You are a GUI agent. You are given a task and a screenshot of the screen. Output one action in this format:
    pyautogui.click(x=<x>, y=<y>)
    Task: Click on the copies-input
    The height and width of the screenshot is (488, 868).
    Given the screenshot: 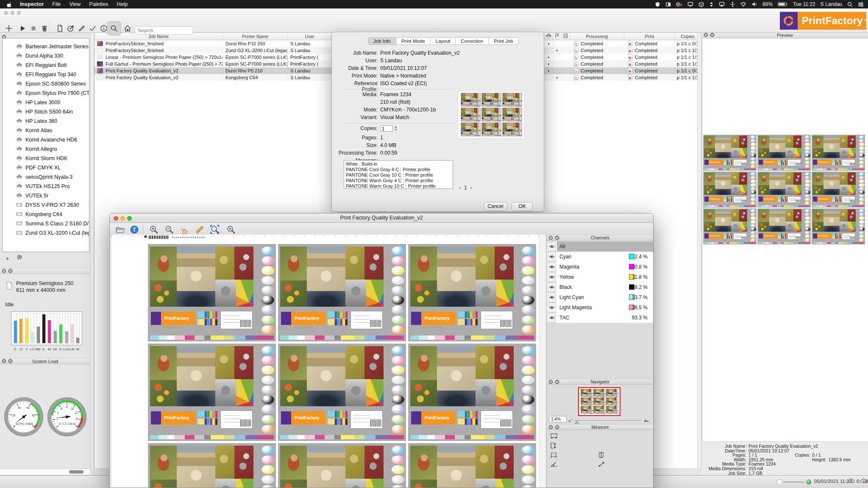 What is the action you would take?
    pyautogui.click(x=387, y=129)
    